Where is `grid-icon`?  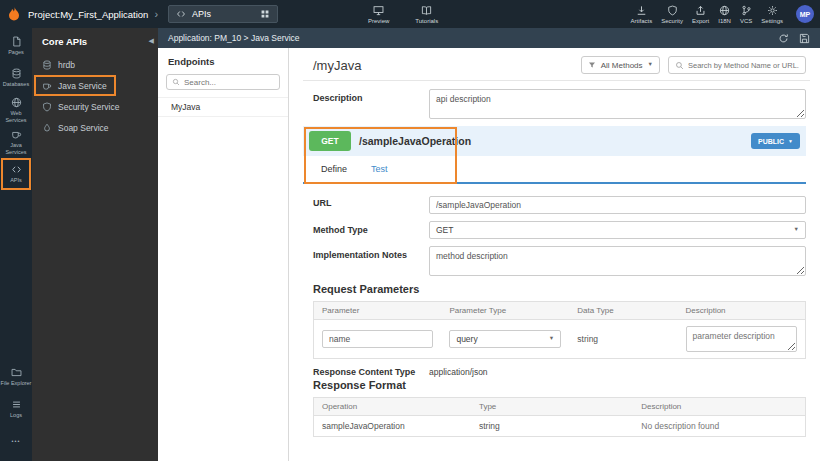 grid-icon is located at coordinates (265, 14).